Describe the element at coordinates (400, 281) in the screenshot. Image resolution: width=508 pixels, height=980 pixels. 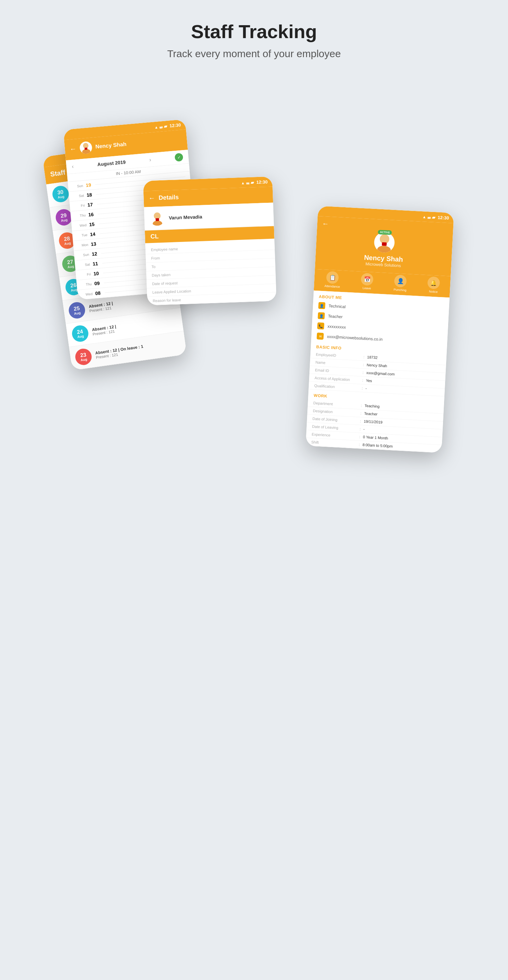
I see `tab-icon-emoji: 👤` at that location.